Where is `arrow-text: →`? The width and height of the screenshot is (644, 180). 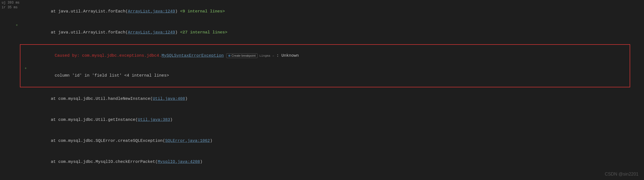 arrow-text: → is located at coordinates (272, 56).